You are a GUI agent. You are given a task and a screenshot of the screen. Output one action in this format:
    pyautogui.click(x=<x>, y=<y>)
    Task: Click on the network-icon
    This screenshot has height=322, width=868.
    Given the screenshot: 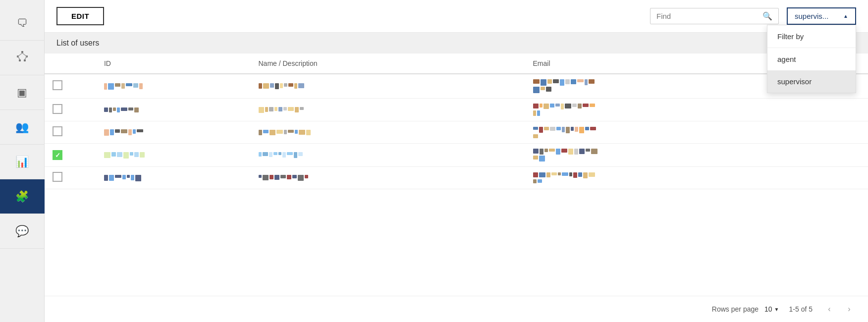 What is the action you would take?
    pyautogui.click(x=22, y=58)
    